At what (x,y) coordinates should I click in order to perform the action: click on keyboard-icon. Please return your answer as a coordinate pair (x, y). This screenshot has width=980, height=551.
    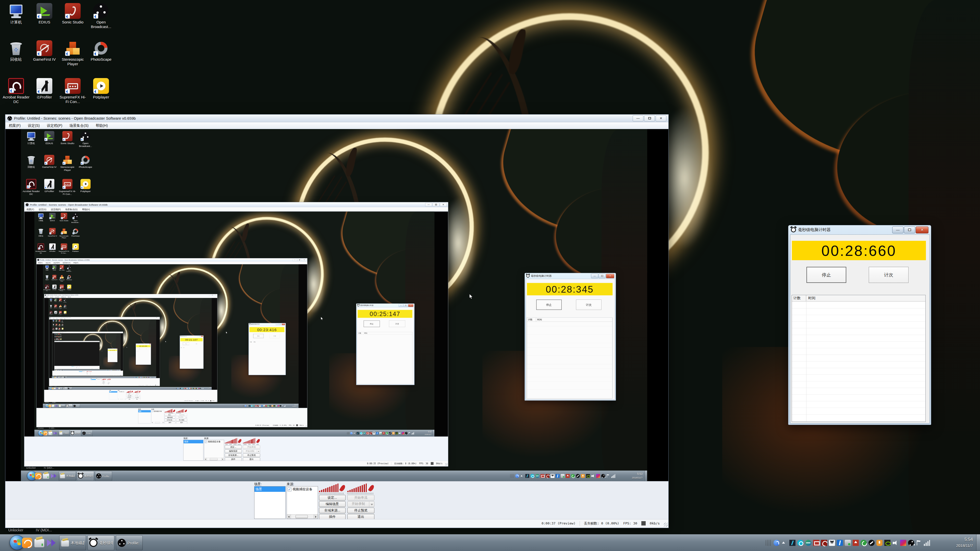
    Looking at the image, I should click on (768, 543).